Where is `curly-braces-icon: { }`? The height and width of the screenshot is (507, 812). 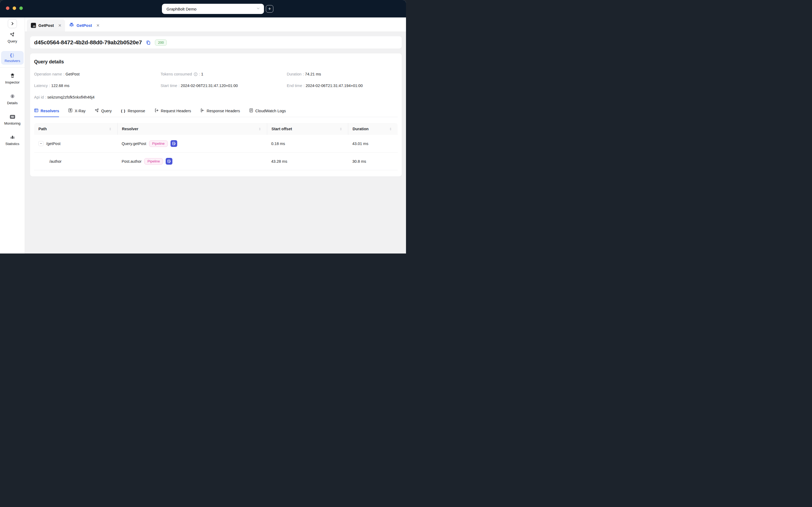
curly-braces-icon: { } is located at coordinates (123, 111).